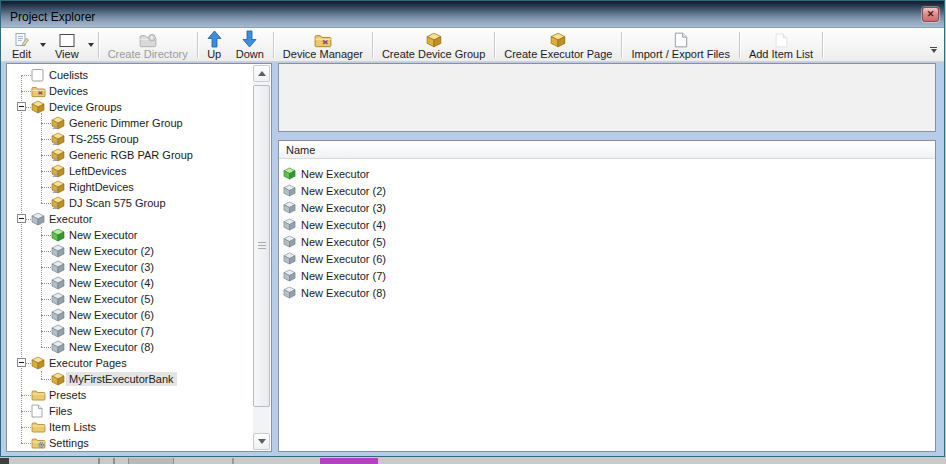 This screenshot has width=946, height=464. What do you see at coordinates (38, 395) in the screenshot?
I see `presets-icon` at bounding box center [38, 395].